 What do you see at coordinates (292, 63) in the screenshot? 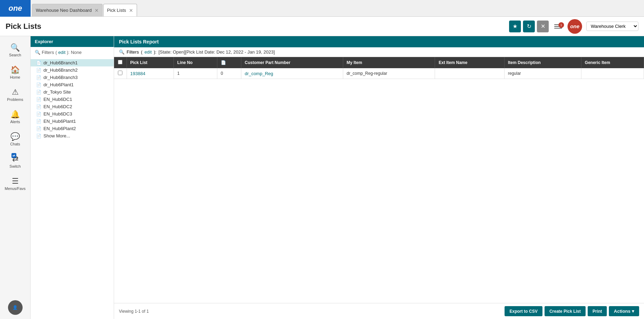
I see `col-header-customer-part-number: Customer Part Number` at bounding box center [292, 63].